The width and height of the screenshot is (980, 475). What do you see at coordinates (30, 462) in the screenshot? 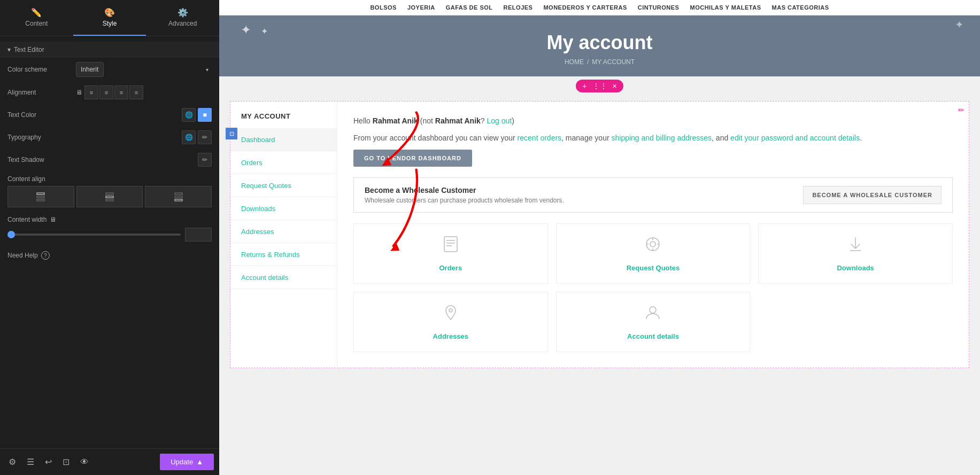
I see `layers-footer-icon: ☰` at bounding box center [30, 462].